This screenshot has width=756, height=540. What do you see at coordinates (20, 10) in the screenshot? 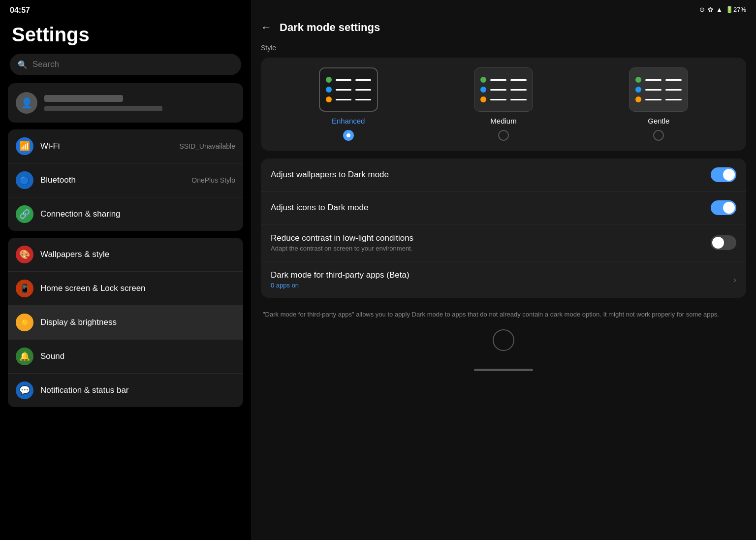
I see `time: 04:57` at bounding box center [20, 10].